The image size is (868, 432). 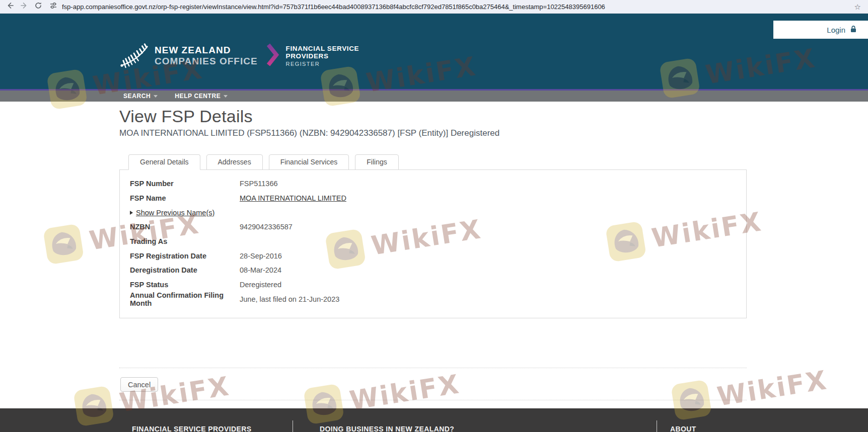 I want to click on cancel-button: Cancel, so click(x=139, y=384).